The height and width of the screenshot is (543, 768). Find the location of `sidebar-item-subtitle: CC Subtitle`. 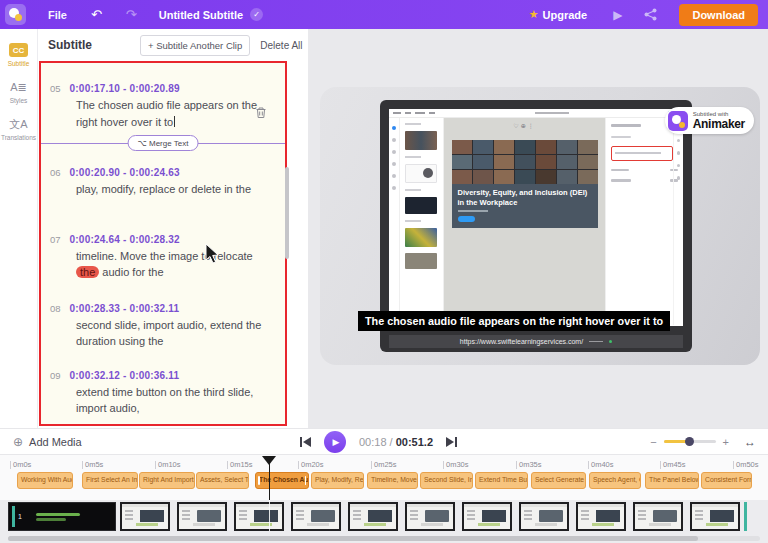

sidebar-item-subtitle: CC Subtitle is located at coordinates (18, 55).